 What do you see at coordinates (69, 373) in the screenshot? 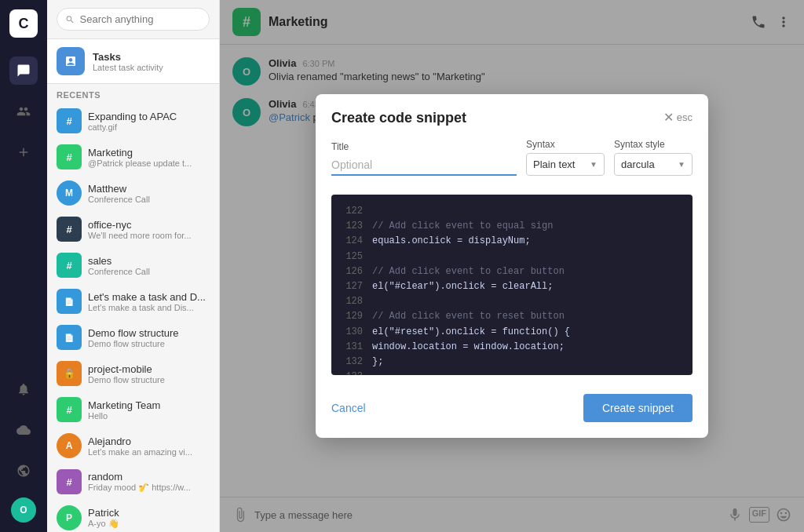
I see `channel-icon: 🔒` at bounding box center [69, 373].